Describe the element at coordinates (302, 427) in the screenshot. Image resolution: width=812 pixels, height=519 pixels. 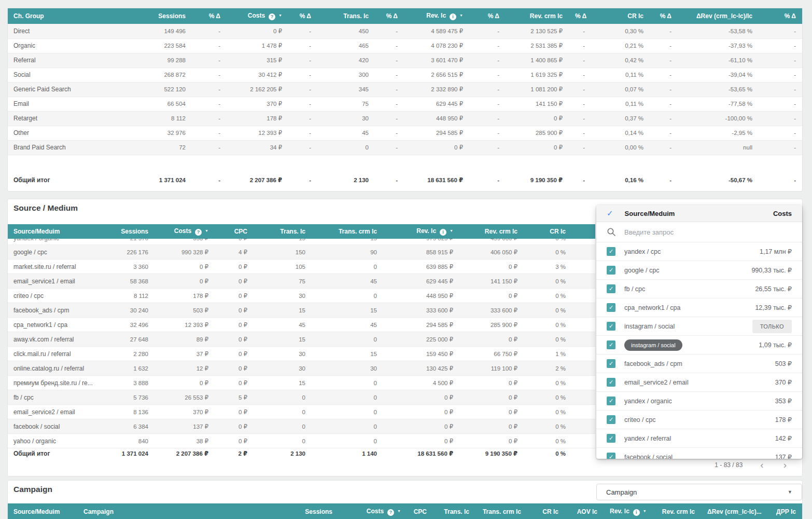
I see `table-row: facebook / social 6 384137 ₽ 0 ₽0 00 ₽ 0…` at that location.